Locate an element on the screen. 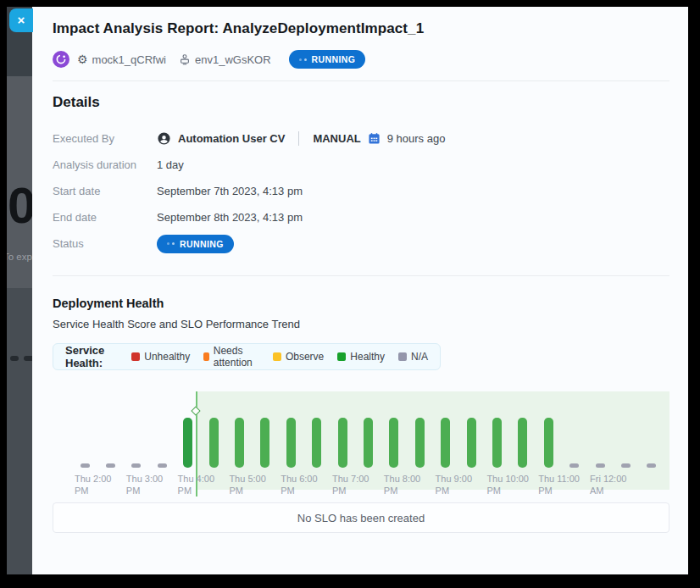 This screenshot has height=588, width=700. deployment-health-heading: Deployment Health is located at coordinates (361, 303).